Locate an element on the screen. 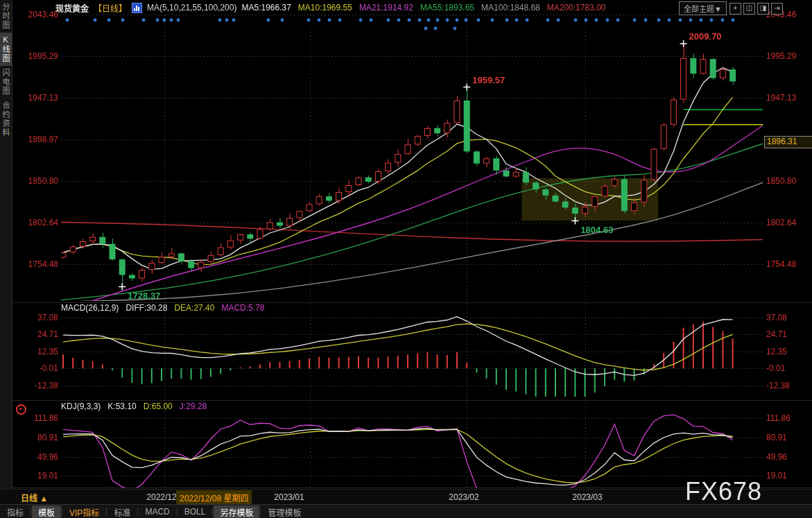  ma-value: MA100:1848.68 is located at coordinates (510, 8).